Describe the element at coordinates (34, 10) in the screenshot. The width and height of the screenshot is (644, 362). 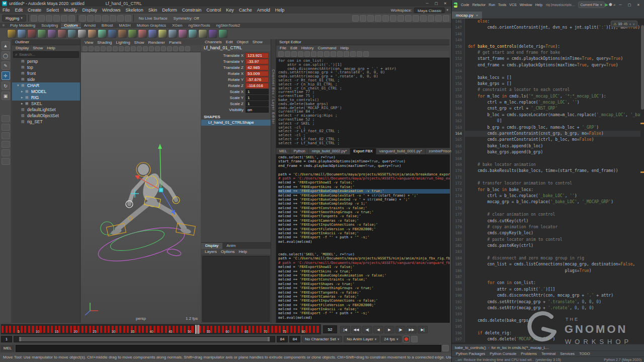
I see `maya-menu-create: Create` at that location.